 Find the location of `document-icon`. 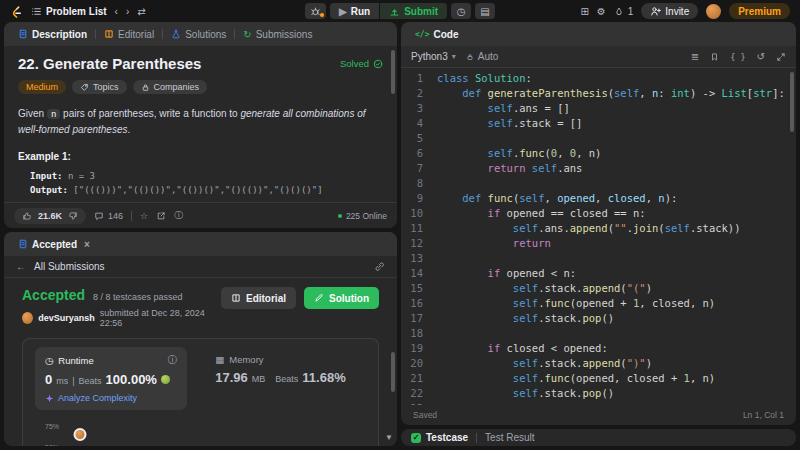

document-icon is located at coordinates (23, 34).